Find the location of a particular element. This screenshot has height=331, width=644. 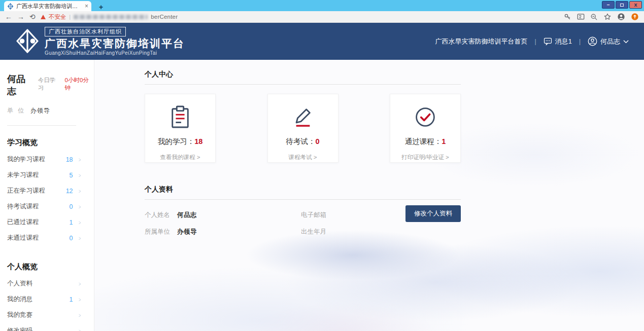

window-minimize-button: – is located at coordinates (608, 5).